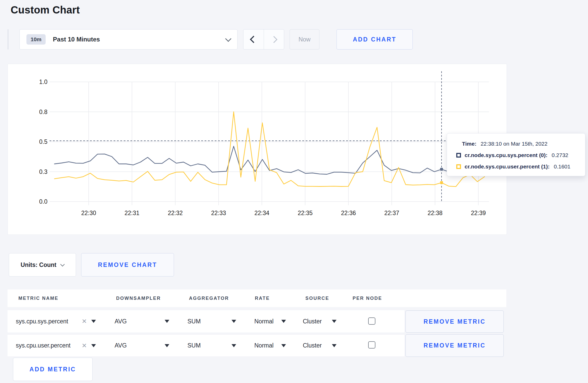 This screenshot has width=588, height=383. I want to click on x-axis-label: 22:32, so click(175, 213).